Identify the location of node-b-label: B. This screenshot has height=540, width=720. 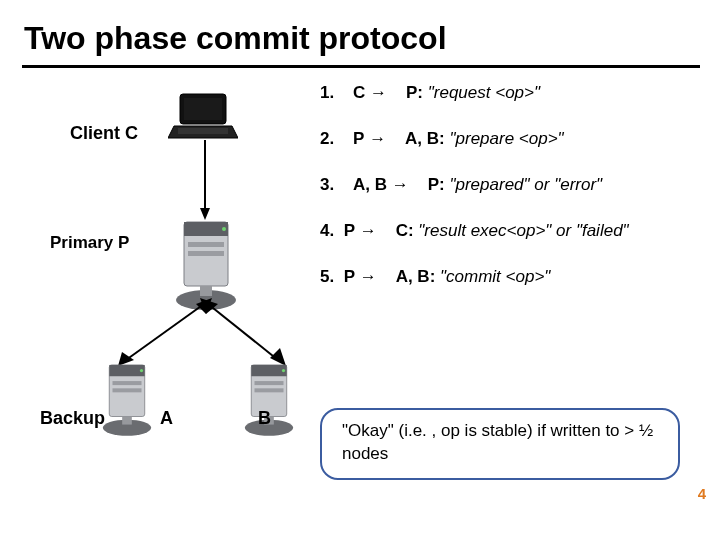
(264, 418).